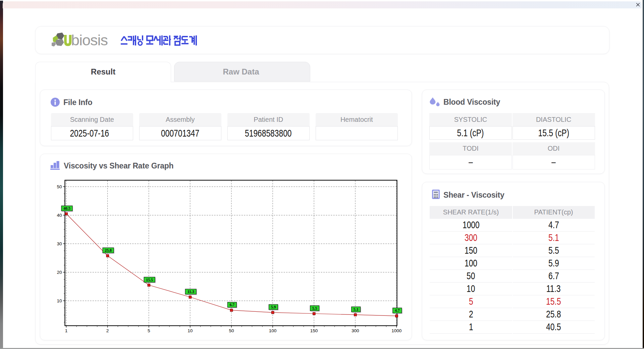 The height and width of the screenshot is (349, 644). I want to click on svg-text: 20, so click(59, 272).